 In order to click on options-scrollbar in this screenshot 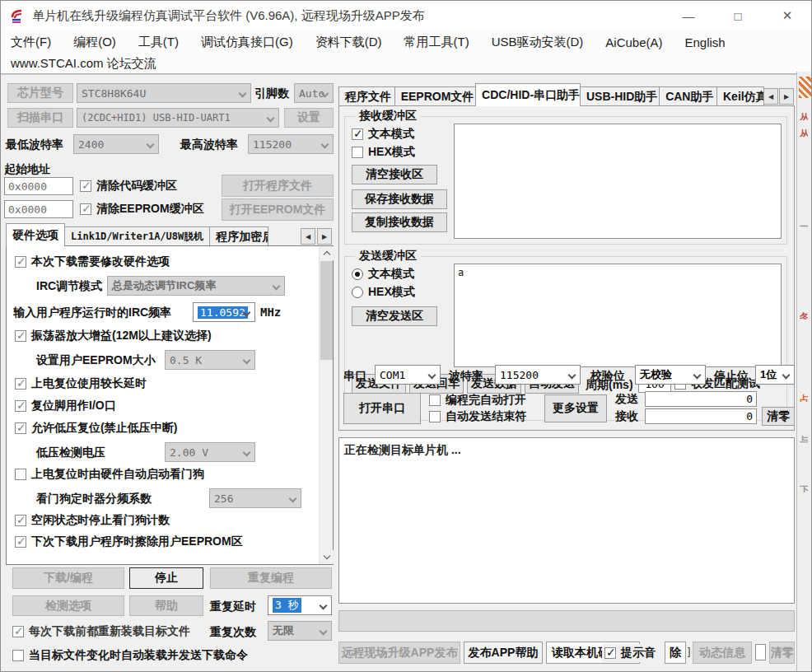, I will do `click(326, 405)`.